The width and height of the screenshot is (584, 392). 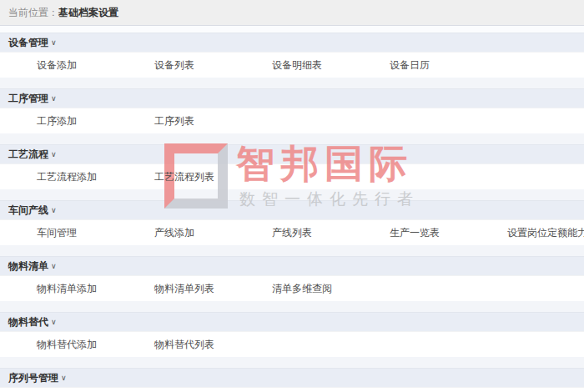 What do you see at coordinates (292, 334) in the screenshot?
I see `section: 物料替代∨ 物料替代添加 物料替代列表` at bounding box center [292, 334].